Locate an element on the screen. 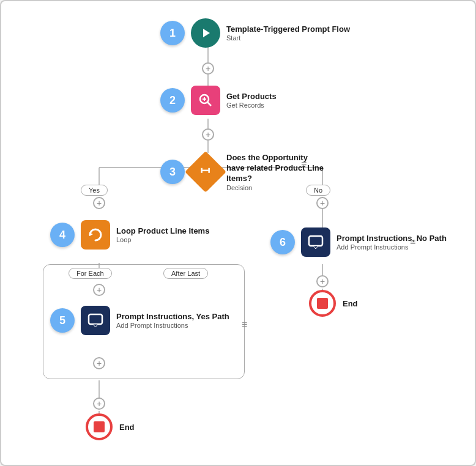  node-1-icon is located at coordinates (206, 33).